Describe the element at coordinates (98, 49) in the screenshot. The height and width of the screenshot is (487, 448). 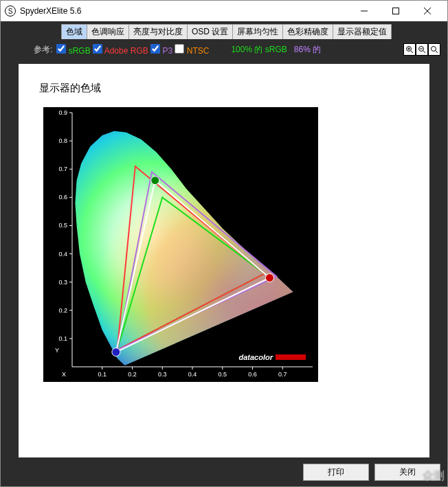
I see `ref-checkbox-Adobe RGB` at that location.